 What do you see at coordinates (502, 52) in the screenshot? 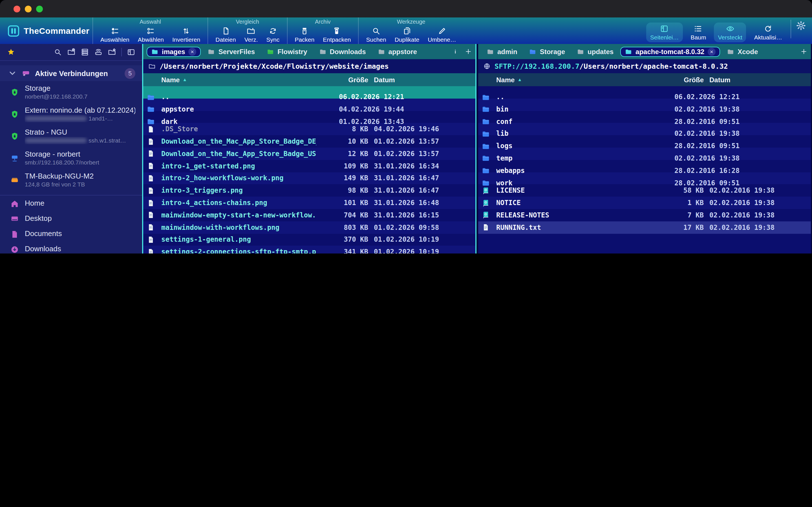
I see `tab-admin: admin` at bounding box center [502, 52].